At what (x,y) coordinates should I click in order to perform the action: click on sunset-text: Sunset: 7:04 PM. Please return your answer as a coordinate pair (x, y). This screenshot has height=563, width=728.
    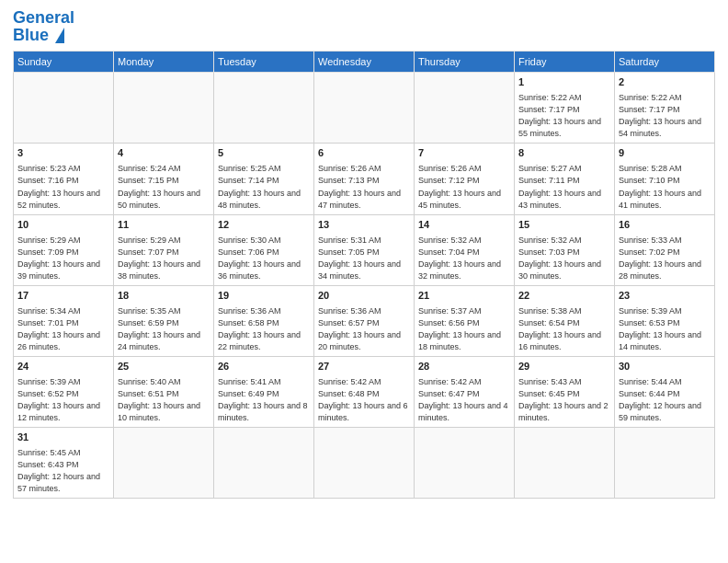
    Looking at the image, I should click on (449, 252).